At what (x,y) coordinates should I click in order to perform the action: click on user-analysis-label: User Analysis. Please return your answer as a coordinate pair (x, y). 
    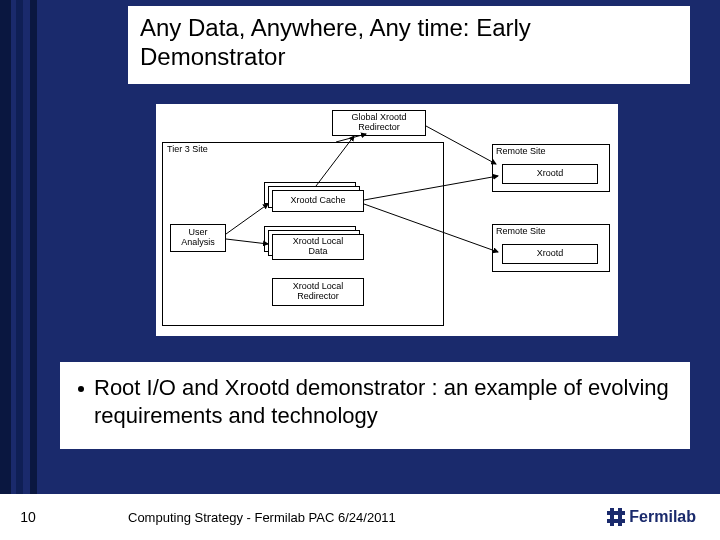
    Looking at the image, I should click on (198, 238).